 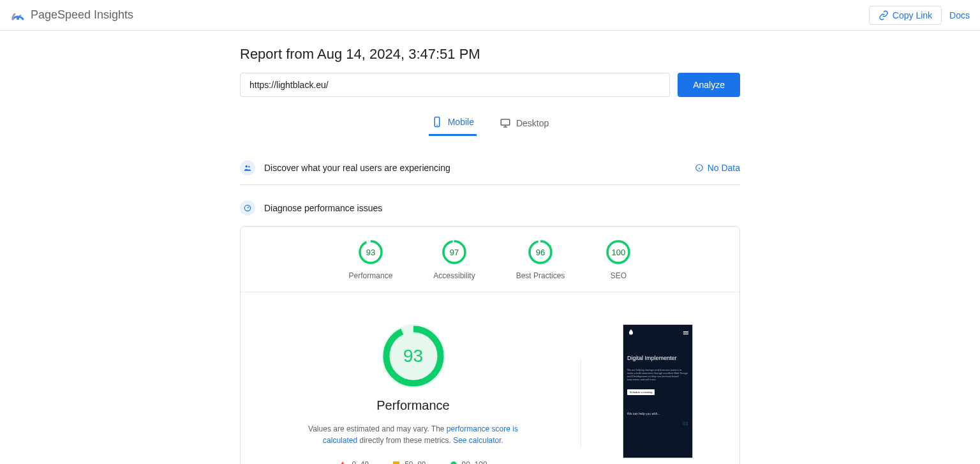 I want to click on gauge-best-practices: 96Best Practices, so click(x=541, y=260).